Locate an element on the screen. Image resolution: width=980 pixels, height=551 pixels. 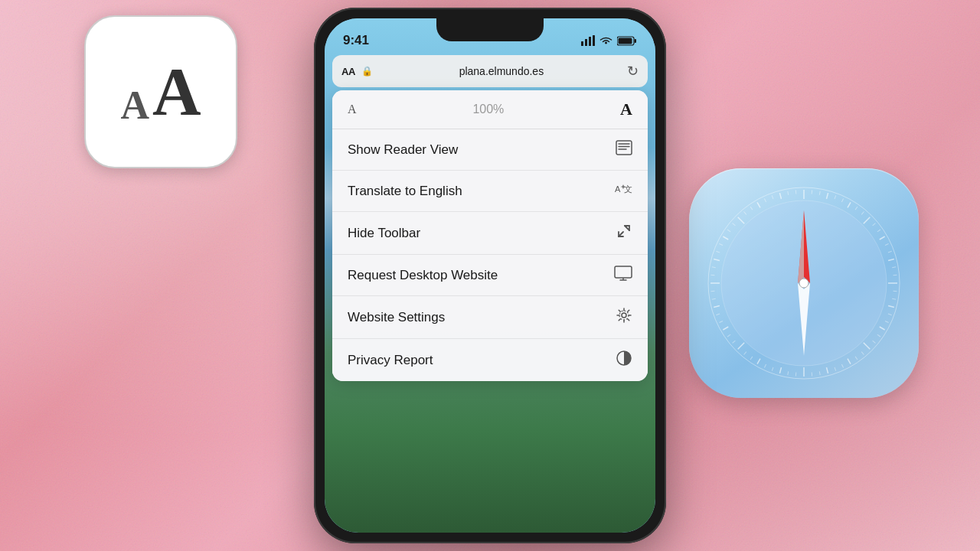
settings-icon is located at coordinates (624, 317).